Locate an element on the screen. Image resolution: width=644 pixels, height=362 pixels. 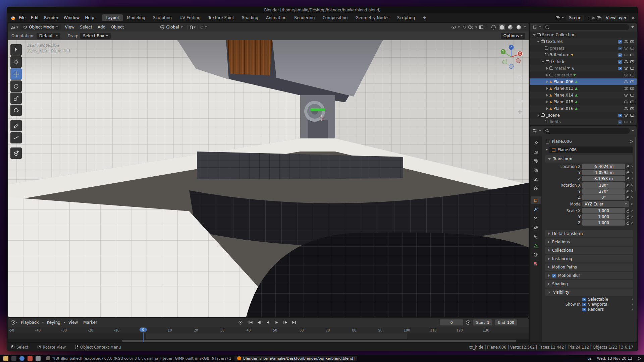
renders-checkbox is located at coordinates (584, 310).